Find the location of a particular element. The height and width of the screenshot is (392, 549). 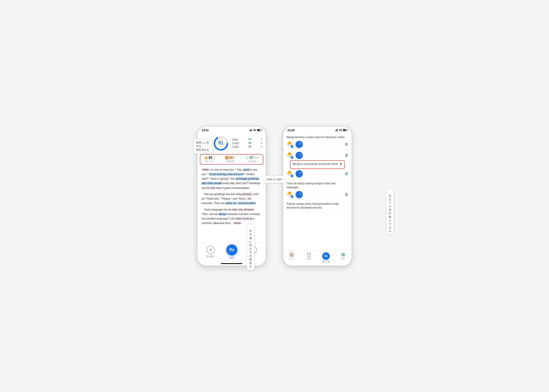

sentence-text-1: Manga became a major export of Japanese … is located at coordinates (317, 137).